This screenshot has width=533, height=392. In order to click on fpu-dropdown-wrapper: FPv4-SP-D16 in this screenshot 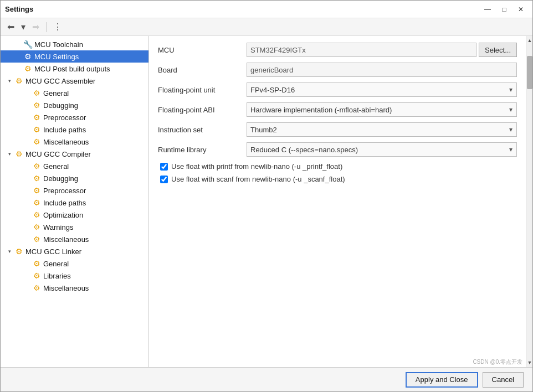, I will do `click(382, 90)`.